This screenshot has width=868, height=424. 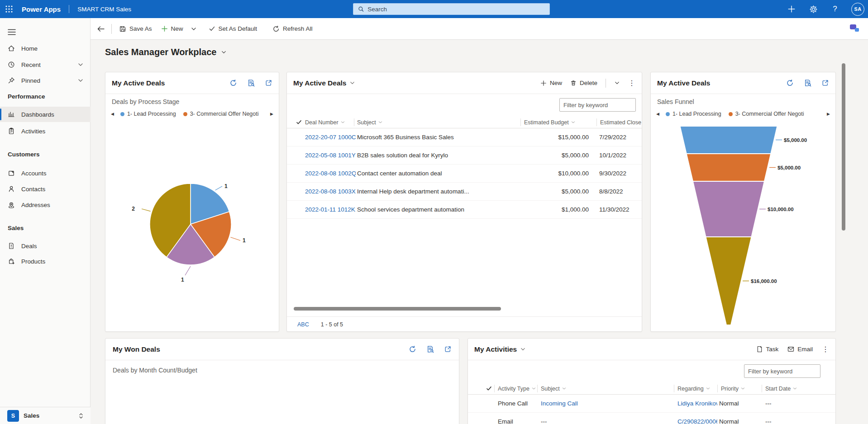 What do you see at coordinates (768, 349) in the screenshot?
I see `task-button: Task` at bounding box center [768, 349].